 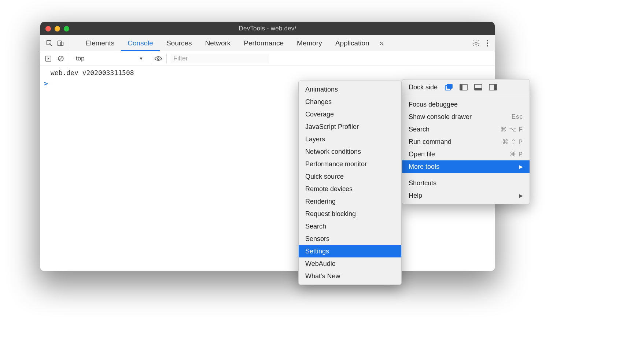 I want to click on tab-network: Network, so click(x=218, y=43).